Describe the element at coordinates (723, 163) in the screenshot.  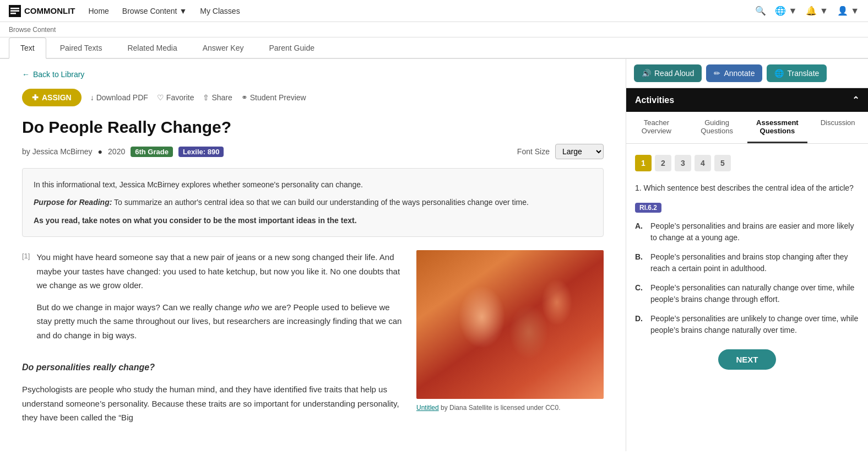
I see `question-num-5: 5` at that location.